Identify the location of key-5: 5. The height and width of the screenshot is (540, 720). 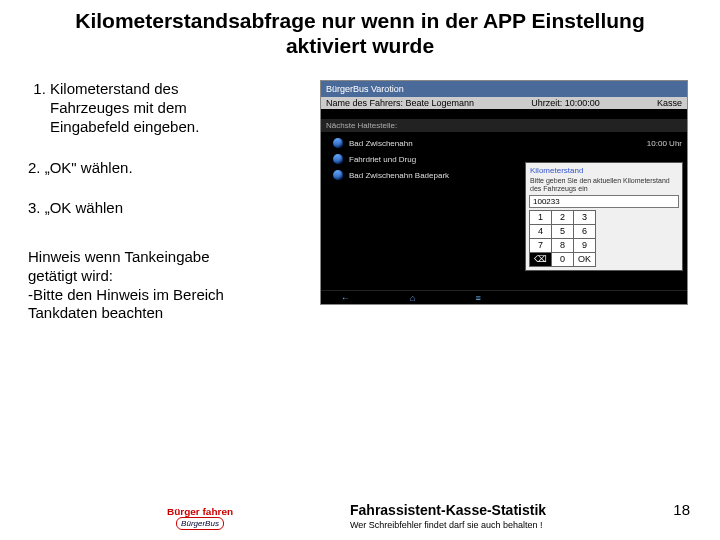
(563, 231).